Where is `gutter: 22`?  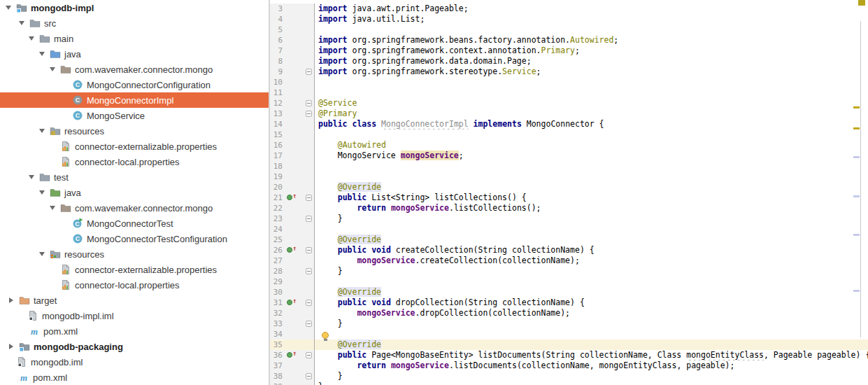 gutter: 22 is located at coordinates (292, 209).